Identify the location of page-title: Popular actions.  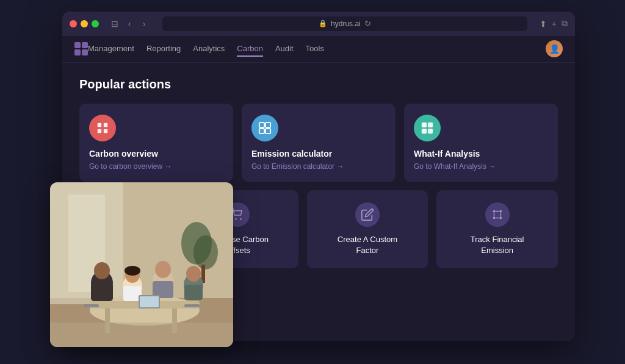
(319, 84).